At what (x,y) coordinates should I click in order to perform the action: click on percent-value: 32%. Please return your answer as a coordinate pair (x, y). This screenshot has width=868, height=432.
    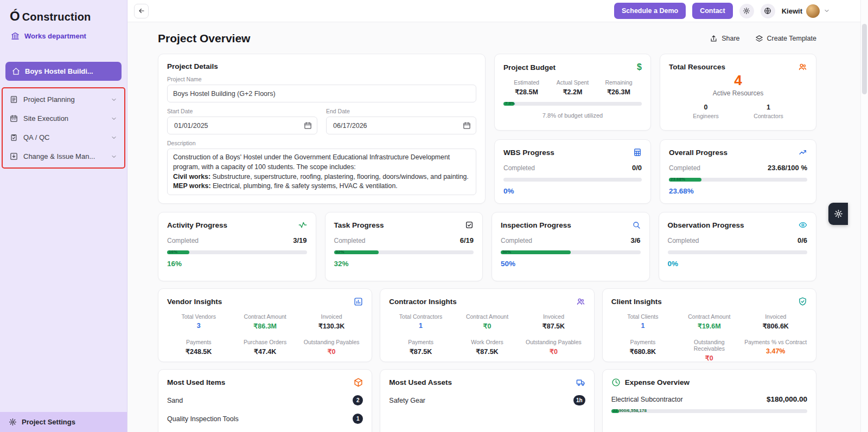
    Looking at the image, I should click on (404, 263).